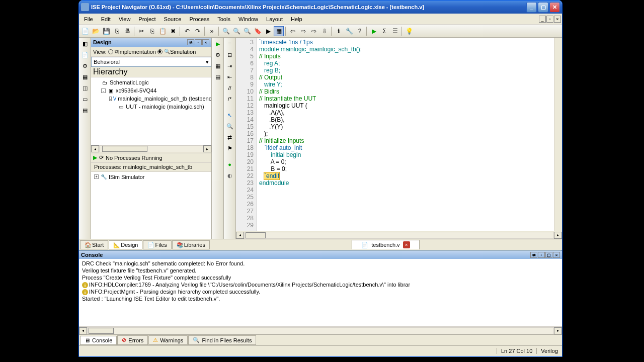 The width and height of the screenshot is (644, 362). I want to click on console-max-icon: ▢, so click(549, 255).